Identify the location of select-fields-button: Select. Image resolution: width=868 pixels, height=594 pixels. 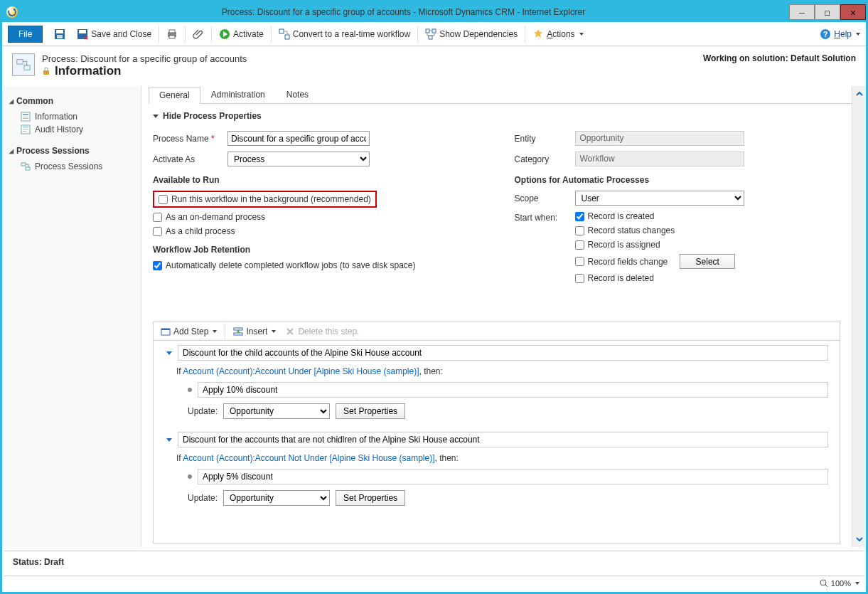
(707, 262).